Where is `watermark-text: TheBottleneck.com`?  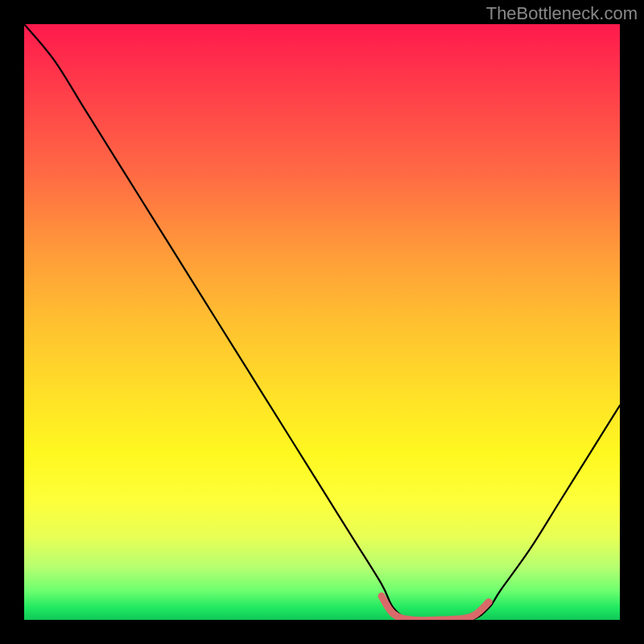
watermark-text: TheBottleneck.com is located at coordinates (562, 14).